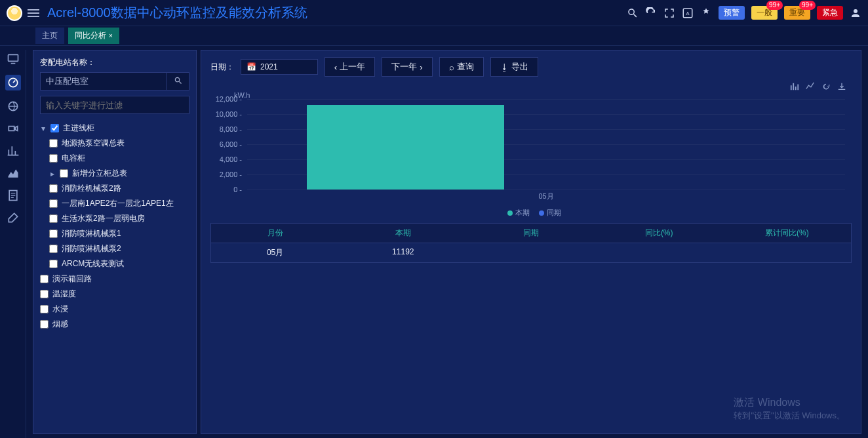 This screenshot has width=868, height=438. Describe the element at coordinates (669, 13) in the screenshot. I see `fullscreen-icon` at that location.